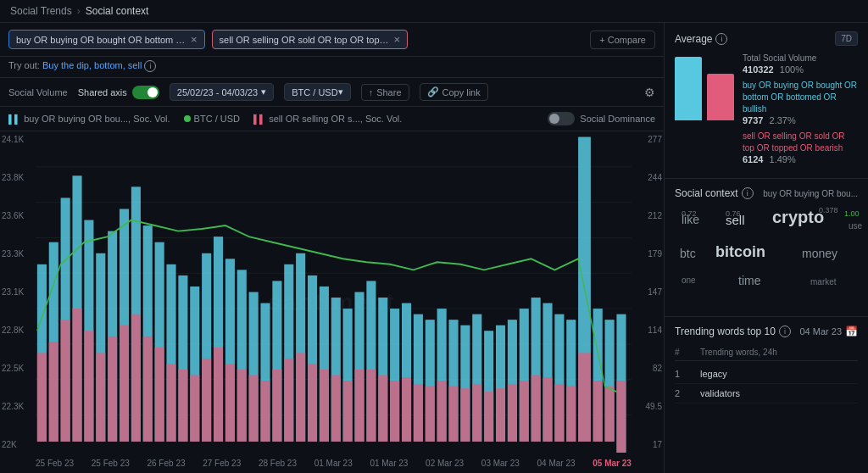 This screenshot has width=868, height=473. Describe the element at coordinates (24, 65) in the screenshot. I see `try-out-label: Try out:` at that location.